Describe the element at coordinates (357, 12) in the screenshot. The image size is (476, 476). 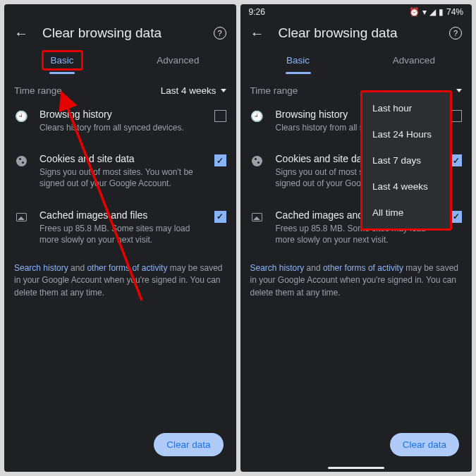
I see `status-bar: 9:26 ⏰▾◢▮74%` at that location.